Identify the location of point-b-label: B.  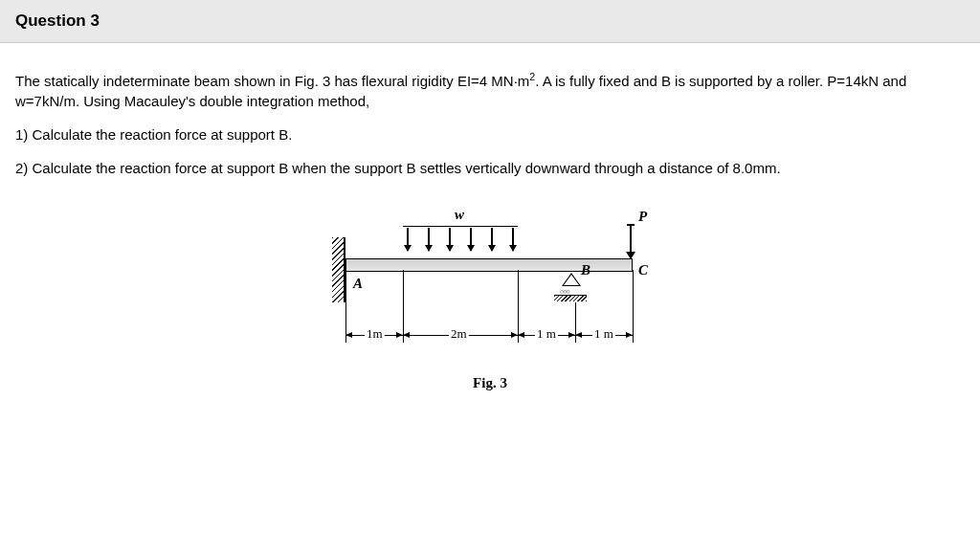
(586, 270).